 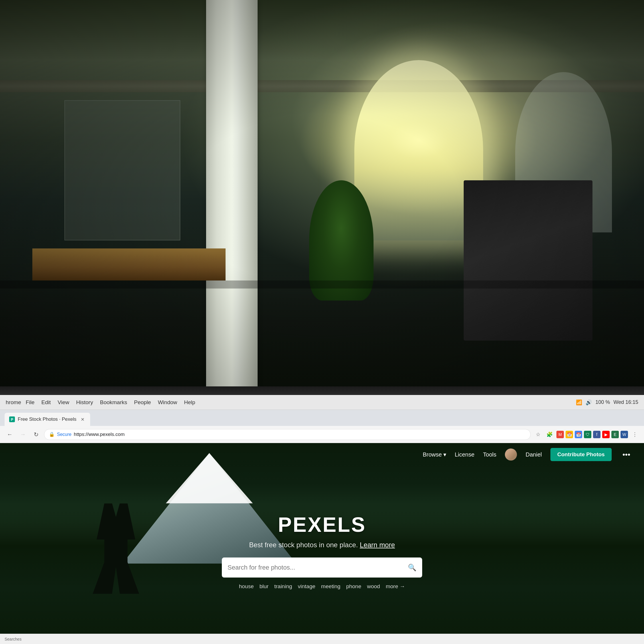 What do you see at coordinates (569, 435) in the screenshot?
I see `ext-icon-2: 📅` at bounding box center [569, 435].